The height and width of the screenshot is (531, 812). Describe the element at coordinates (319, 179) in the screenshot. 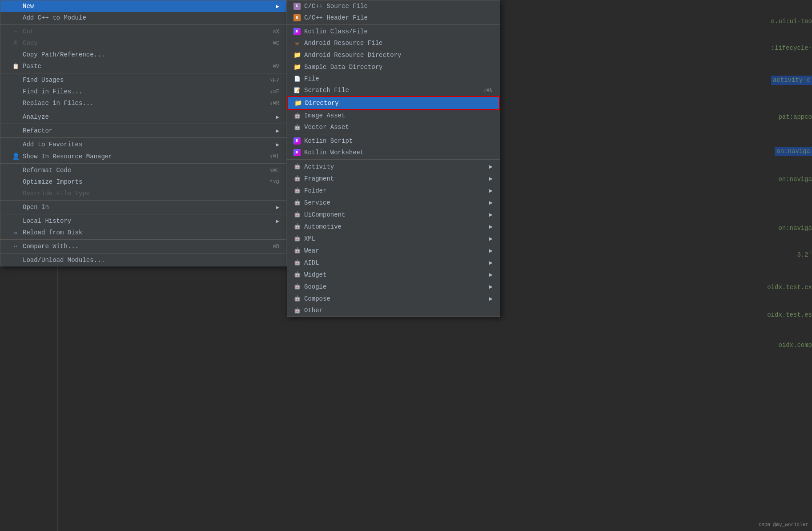

I see `sub-menu-item-fragment-label: Fragment` at that location.